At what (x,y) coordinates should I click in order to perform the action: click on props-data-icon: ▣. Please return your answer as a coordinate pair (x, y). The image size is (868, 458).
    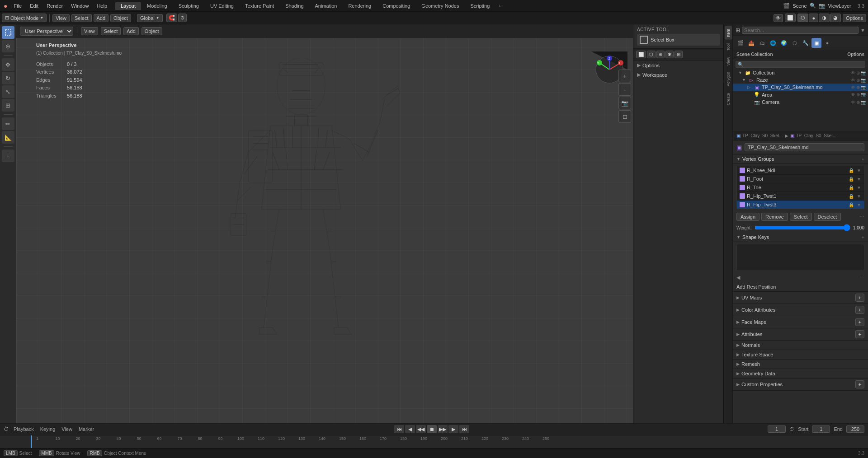
    Looking at the image, I should click on (816, 43).